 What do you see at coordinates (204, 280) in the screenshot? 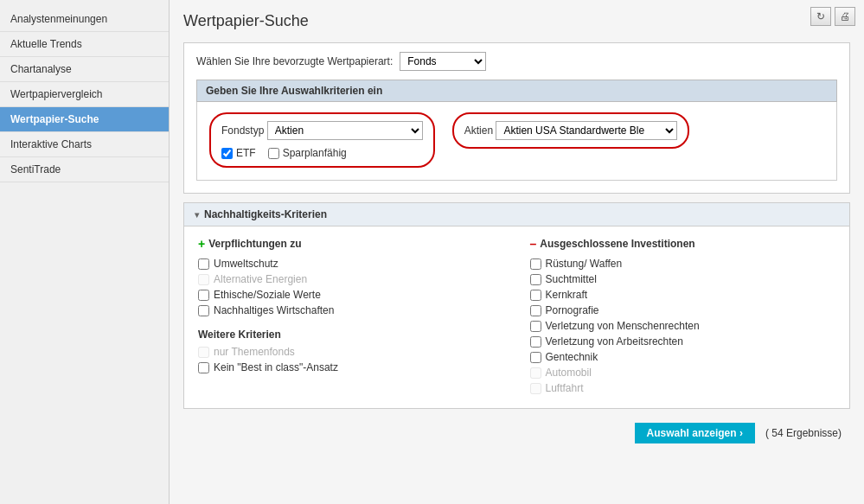
I see `alternative-energien-checkbox` at bounding box center [204, 280].